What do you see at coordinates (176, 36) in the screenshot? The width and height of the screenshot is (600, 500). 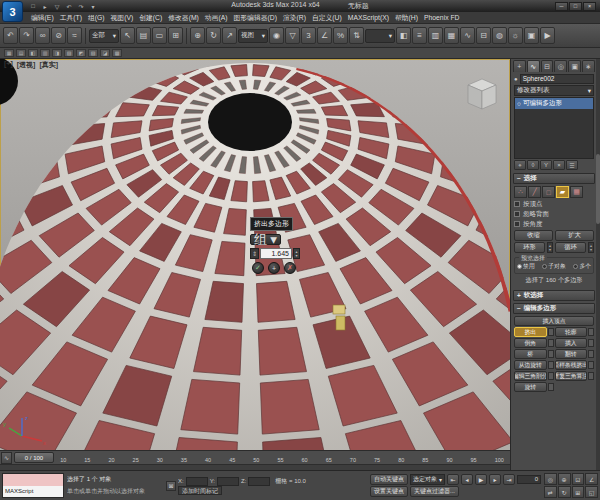 I see `window-crossing-icon: ⊞` at bounding box center [176, 36].